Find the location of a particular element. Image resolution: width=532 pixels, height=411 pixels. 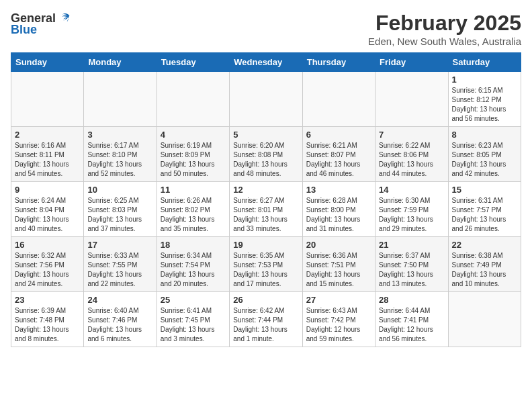

calendar-day-cell: 21Sunrise: 6:37 AM Sunset: 7:50 PM Dayli… is located at coordinates (412, 265).